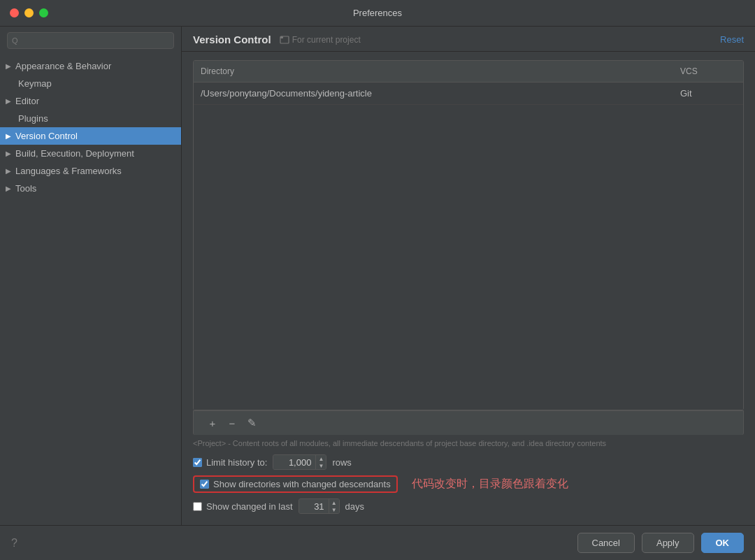 Image resolution: width=755 pixels, height=560 pixels. I want to click on bottom-right: Cancel Apply OK, so click(661, 543).